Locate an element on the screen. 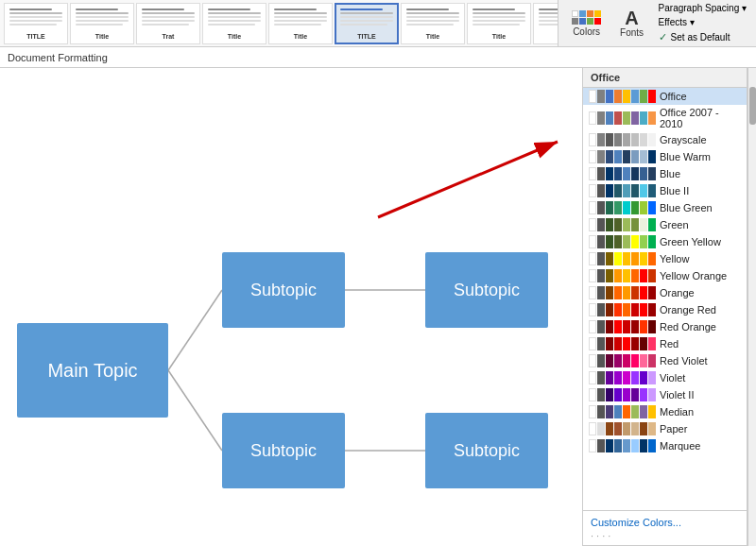 The height and width of the screenshot is (546, 756). template-item-2: Trat is located at coordinates (168, 24).